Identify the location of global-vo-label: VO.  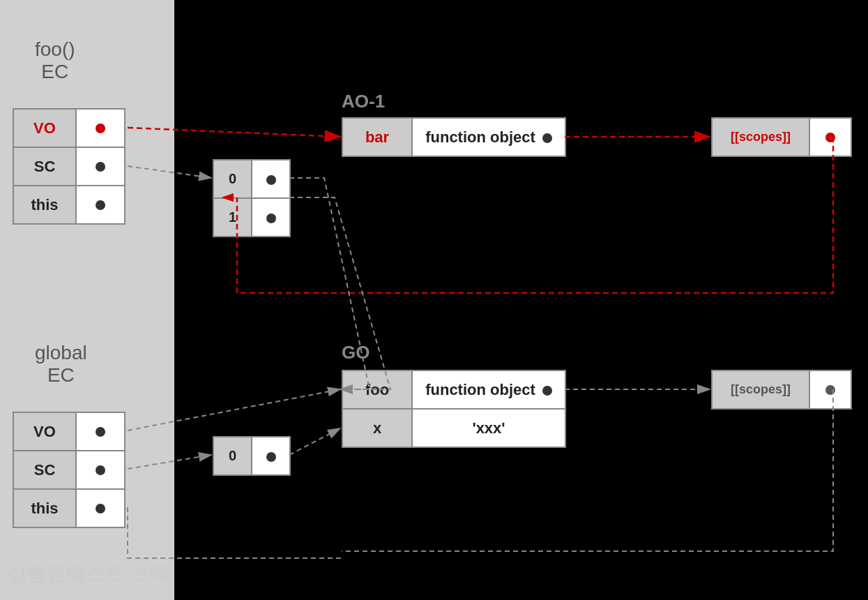
(45, 431).